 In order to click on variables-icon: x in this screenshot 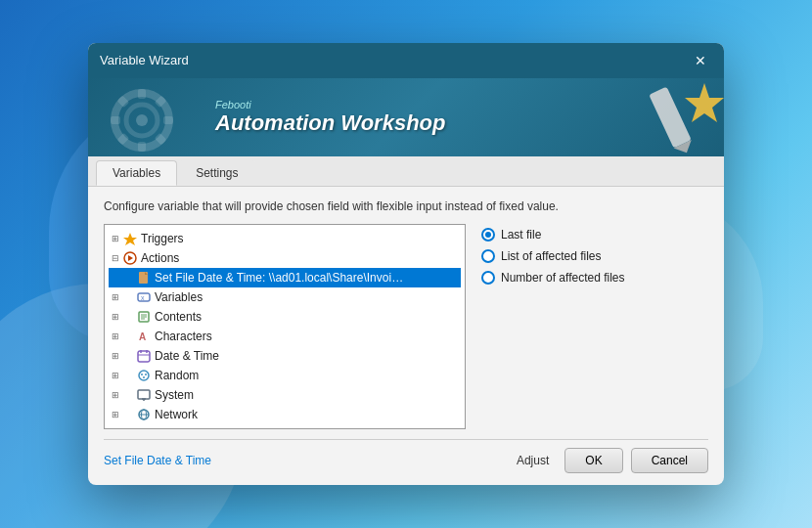, I will do `click(144, 297)`.